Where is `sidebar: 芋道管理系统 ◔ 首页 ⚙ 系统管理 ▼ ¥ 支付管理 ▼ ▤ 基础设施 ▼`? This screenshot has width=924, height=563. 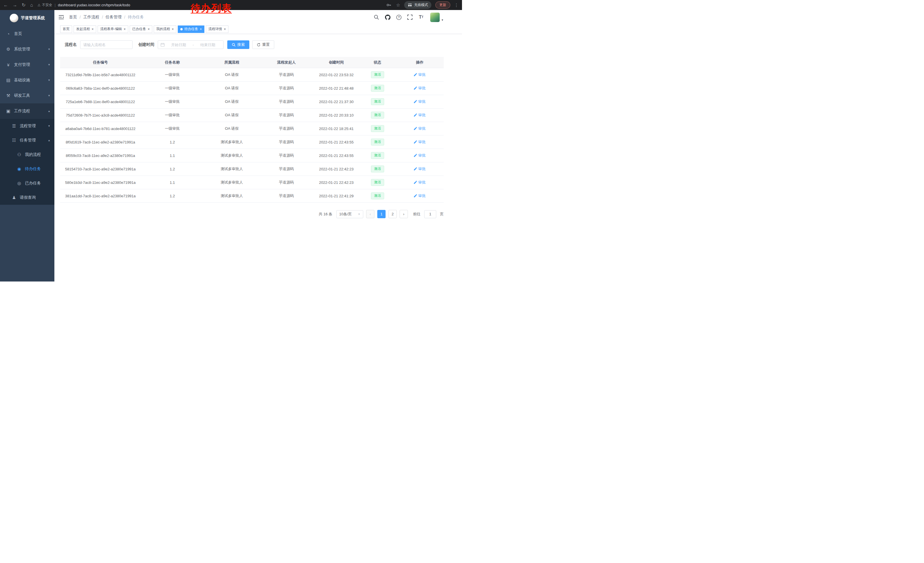
sidebar: 芋道管理系统 ◔ 首页 ⚙ 系统管理 ▼ ¥ 支付管理 ▼ ▤ 基础设施 ▼ is located at coordinates (27, 146).